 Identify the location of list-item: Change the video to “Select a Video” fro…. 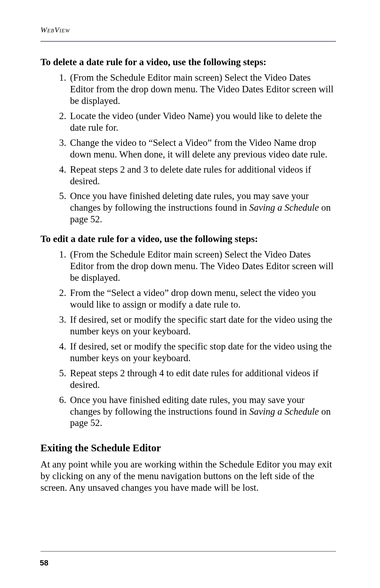
(202, 149).